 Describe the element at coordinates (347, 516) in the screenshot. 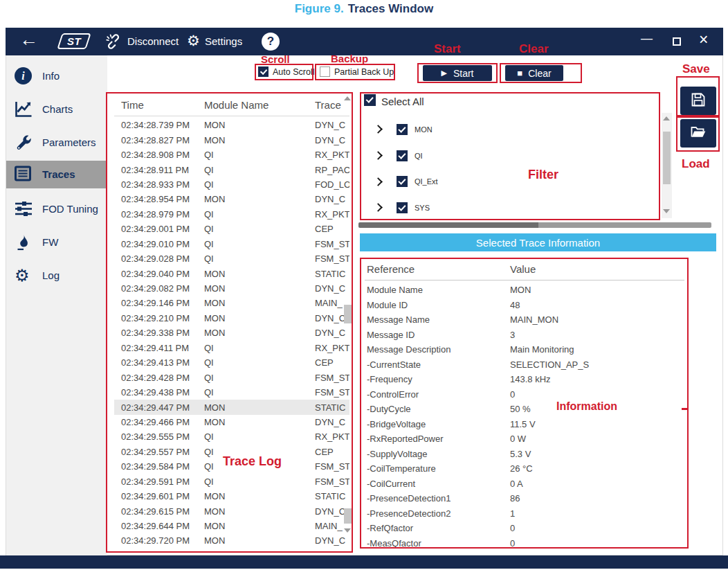

I see `trace-scrollbar-thumb2` at that location.